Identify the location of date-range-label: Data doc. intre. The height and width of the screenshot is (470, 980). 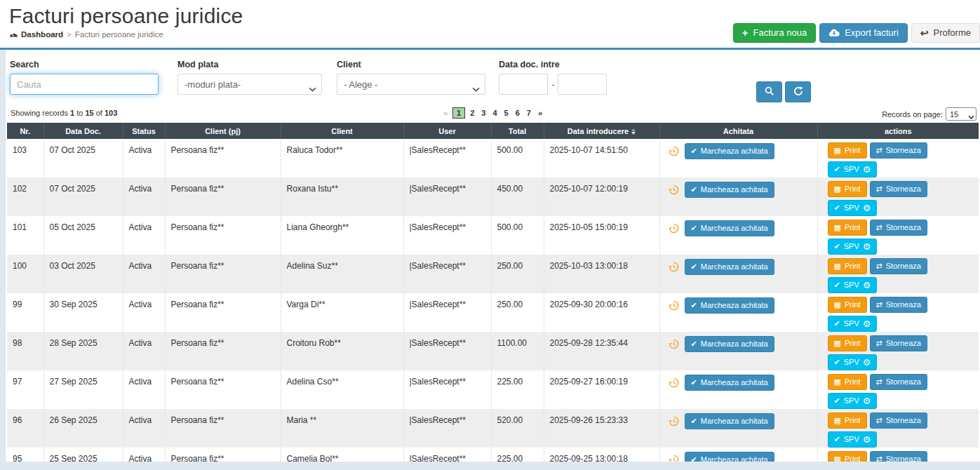
(555, 65).